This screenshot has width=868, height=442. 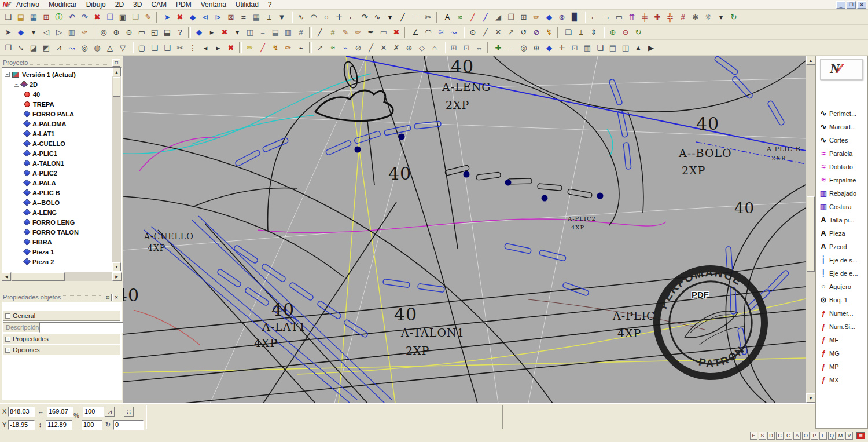 What do you see at coordinates (84, 17) in the screenshot?
I see `toolbar-icon: ↷` at bounding box center [84, 17].